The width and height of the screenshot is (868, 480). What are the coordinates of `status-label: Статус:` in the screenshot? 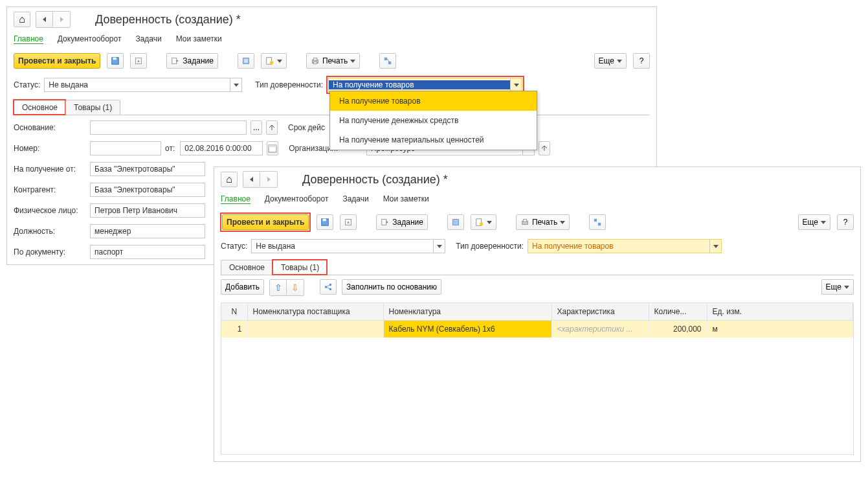 It's located at (234, 246).